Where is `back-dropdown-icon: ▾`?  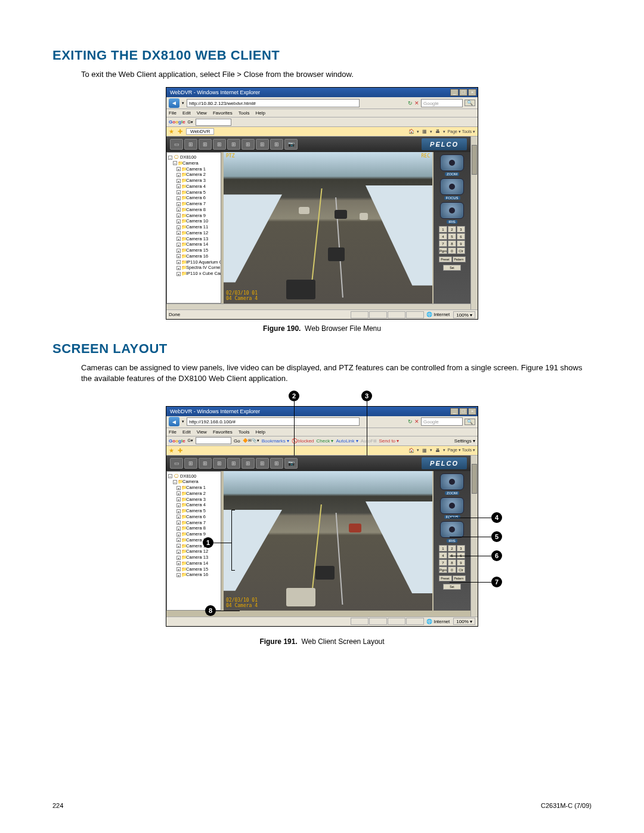 back-dropdown-icon: ▾ is located at coordinates (183, 103).